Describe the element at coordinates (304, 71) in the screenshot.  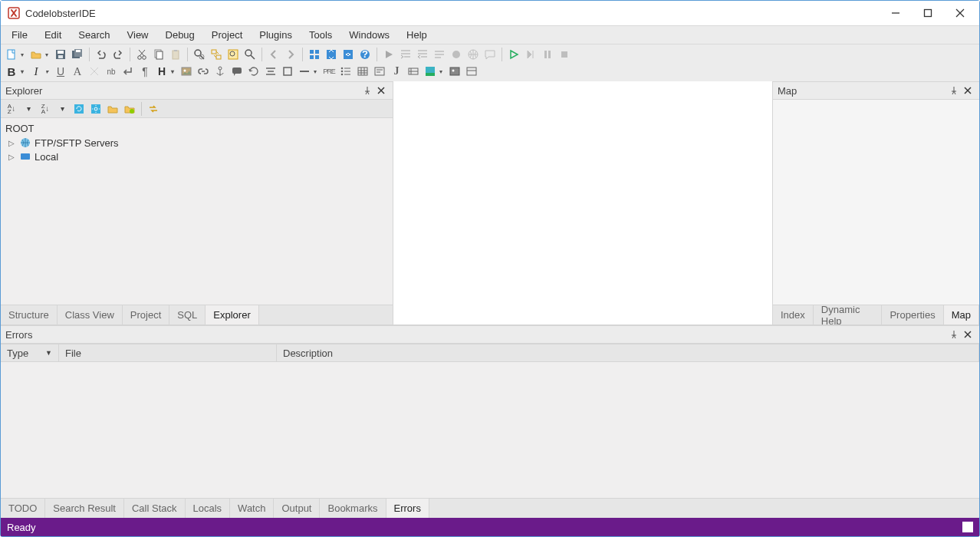
I see `hr-icon` at that location.